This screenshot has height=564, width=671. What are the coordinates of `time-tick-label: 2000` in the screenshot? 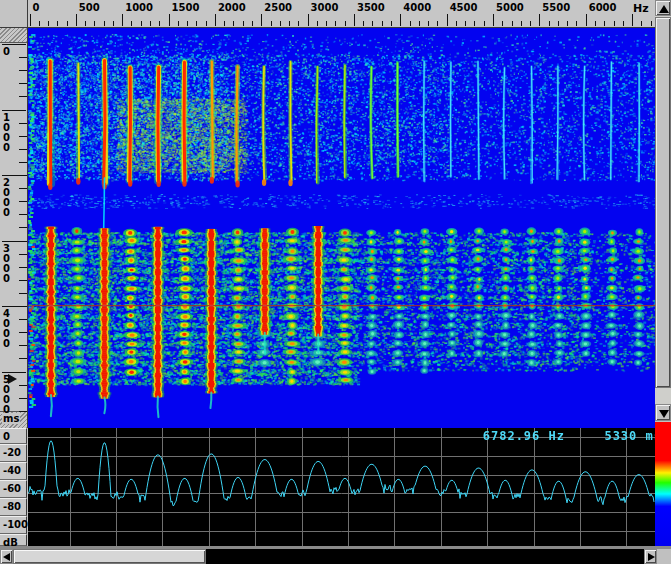 It's located at (8, 198).